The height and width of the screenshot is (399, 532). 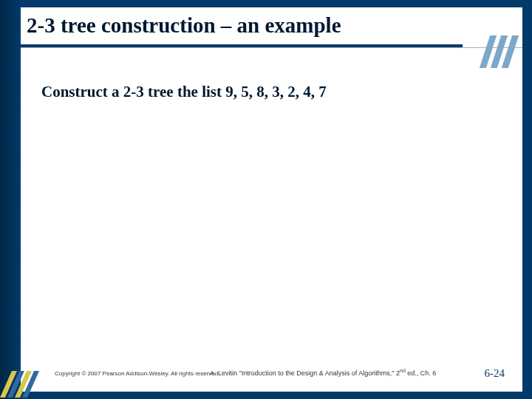 What do you see at coordinates (10, 200) in the screenshot?
I see `left-edge-shadow` at bounding box center [10, 200].